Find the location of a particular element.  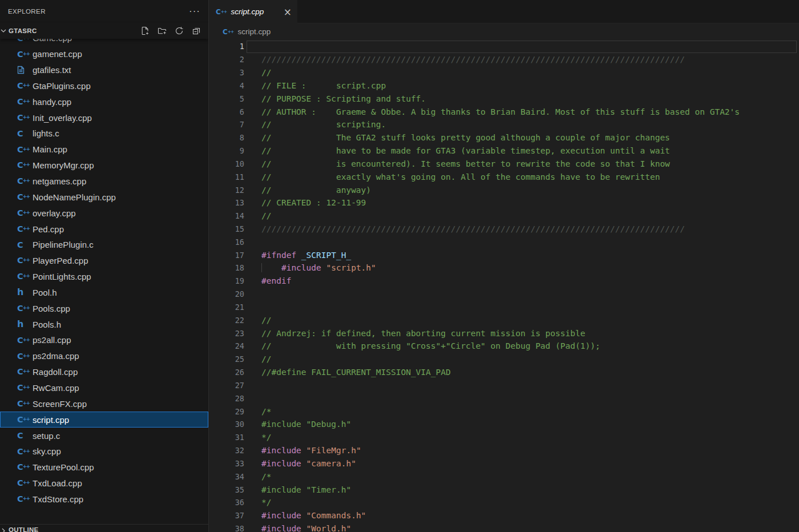

file-item-Main.cpp: C++Main.cpp is located at coordinates (104, 150).